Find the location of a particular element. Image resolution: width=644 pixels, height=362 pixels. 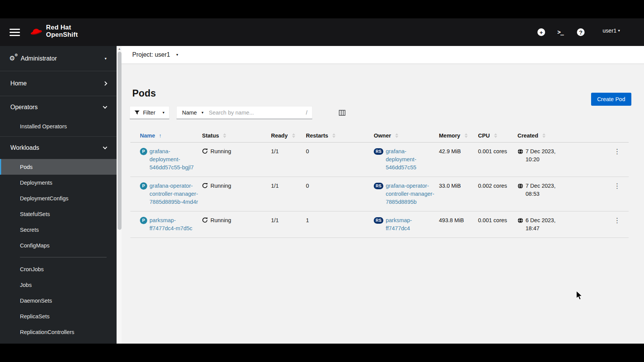

table-header: Name↑StatusReadyRestartsOwnerMemoryCPUCr… is located at coordinates (380, 136).